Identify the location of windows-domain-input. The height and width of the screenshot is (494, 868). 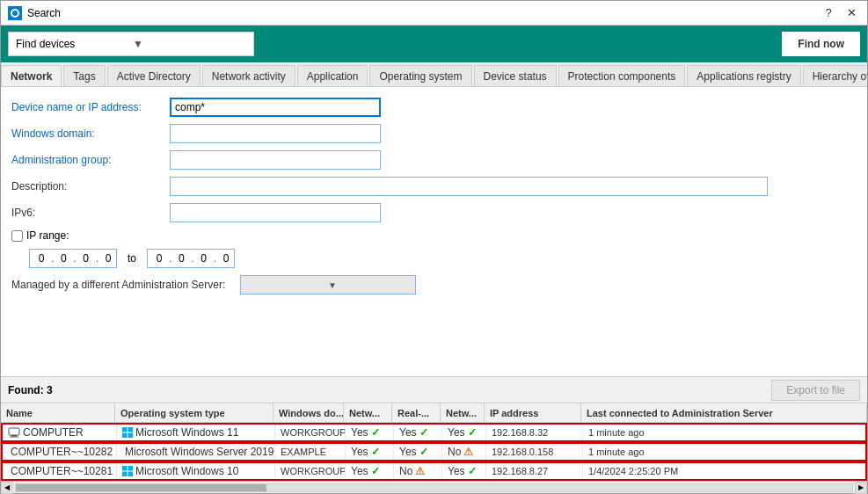
(275, 134).